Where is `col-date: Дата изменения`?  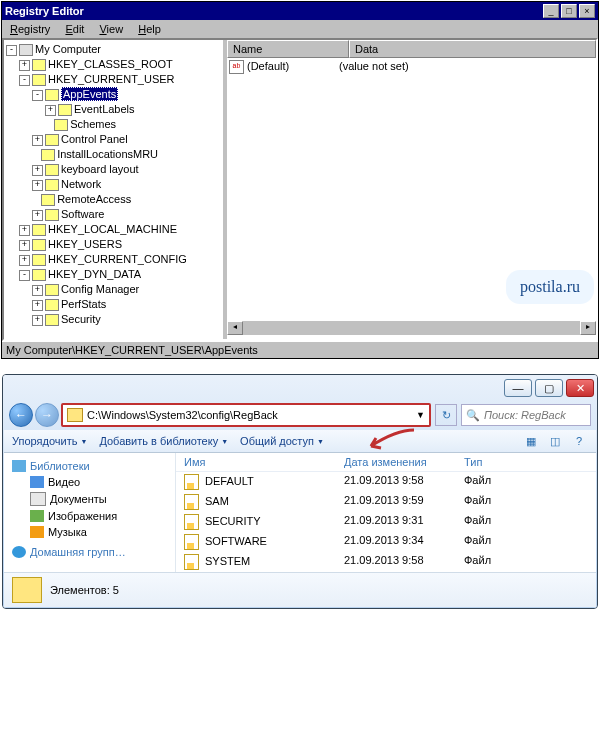 col-date: Дата изменения is located at coordinates (404, 462).